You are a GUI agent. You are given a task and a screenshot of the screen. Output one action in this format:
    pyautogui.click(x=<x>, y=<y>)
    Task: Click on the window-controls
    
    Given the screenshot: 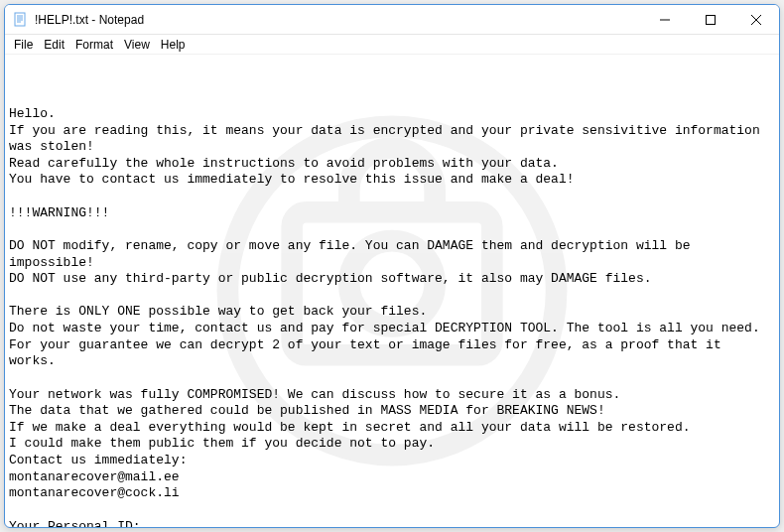 What is the action you would take?
    pyautogui.click(x=711, y=20)
    